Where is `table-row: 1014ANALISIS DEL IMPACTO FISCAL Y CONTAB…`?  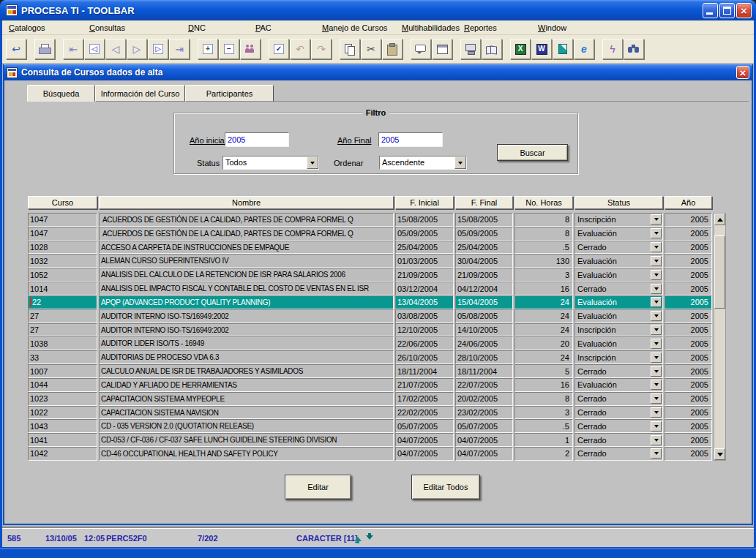
table-row: 1014ANALISIS DEL IMPACTO FISCAL Y CONTAB… is located at coordinates (370, 288).